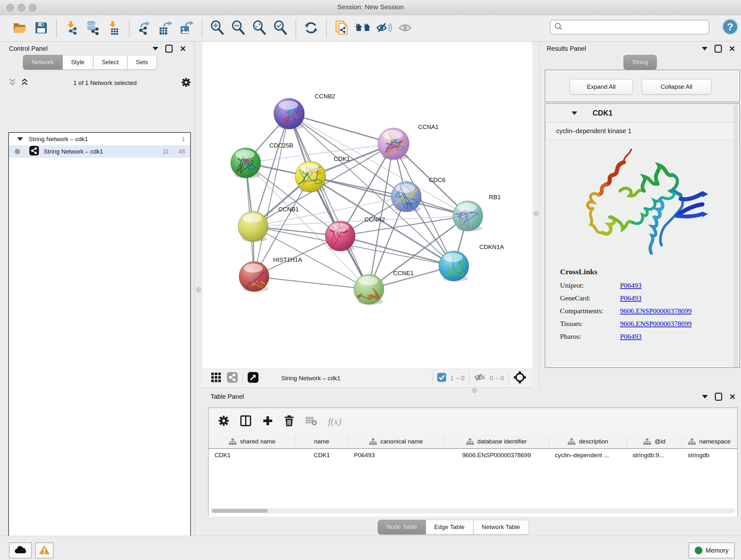 The image size is (741, 560). What do you see at coordinates (25, 83) in the screenshot?
I see `collapse-all-chevron-icon` at bounding box center [25, 83].